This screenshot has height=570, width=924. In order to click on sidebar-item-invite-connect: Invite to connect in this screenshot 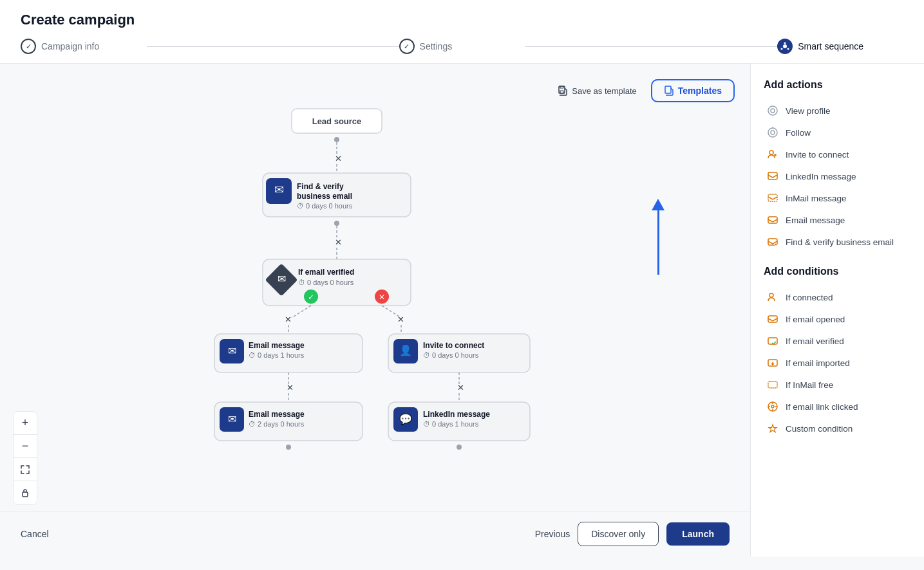, I will do `click(837, 154)`.